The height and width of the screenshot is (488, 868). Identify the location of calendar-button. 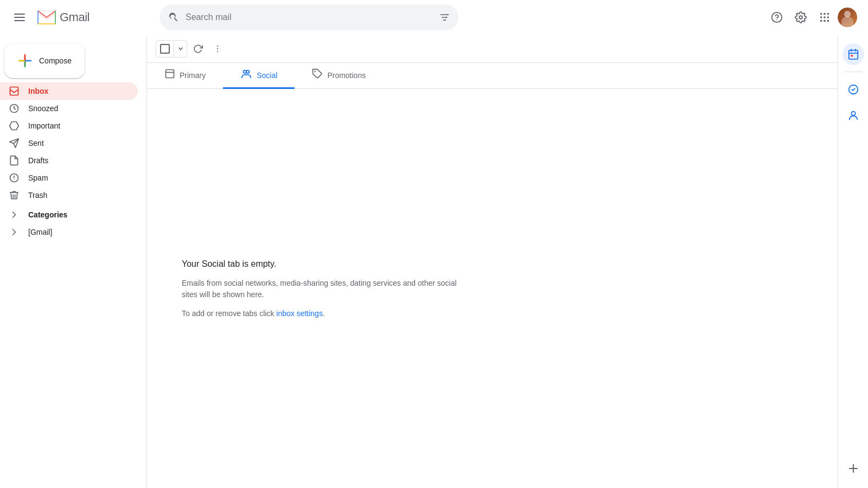
(853, 54).